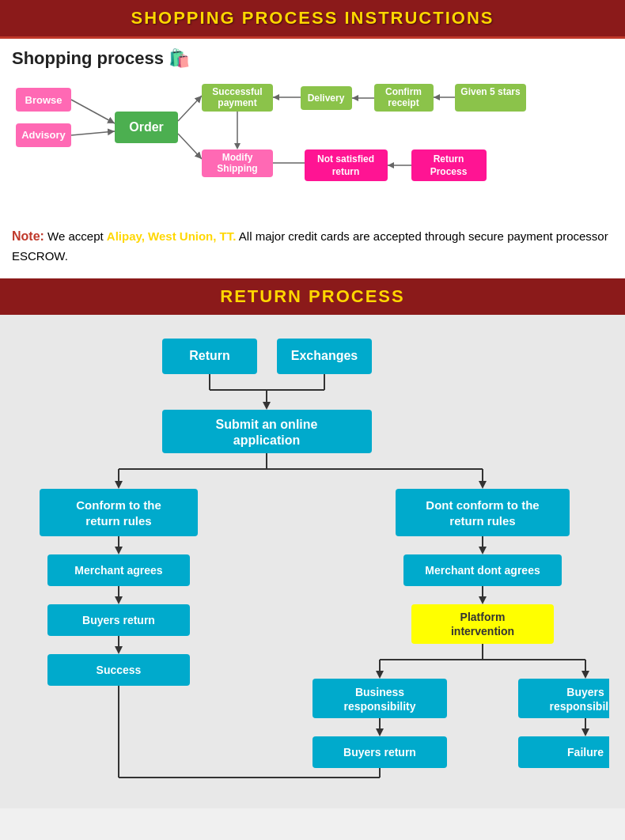 The height and width of the screenshot is (840, 625). Describe the element at coordinates (483, 505) in the screenshot. I see `svg-text: Dont conform to the` at that location.